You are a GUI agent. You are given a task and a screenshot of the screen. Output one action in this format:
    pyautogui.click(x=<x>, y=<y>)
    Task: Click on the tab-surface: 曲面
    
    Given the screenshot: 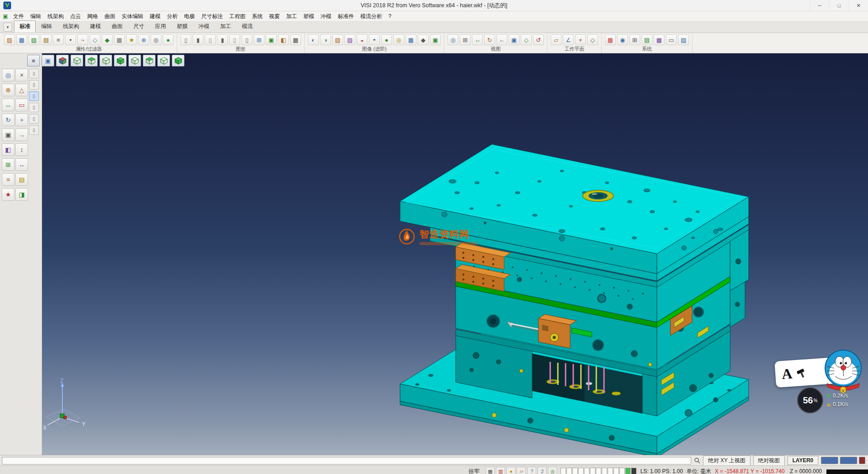 What is the action you would take?
    pyautogui.click(x=117, y=26)
    